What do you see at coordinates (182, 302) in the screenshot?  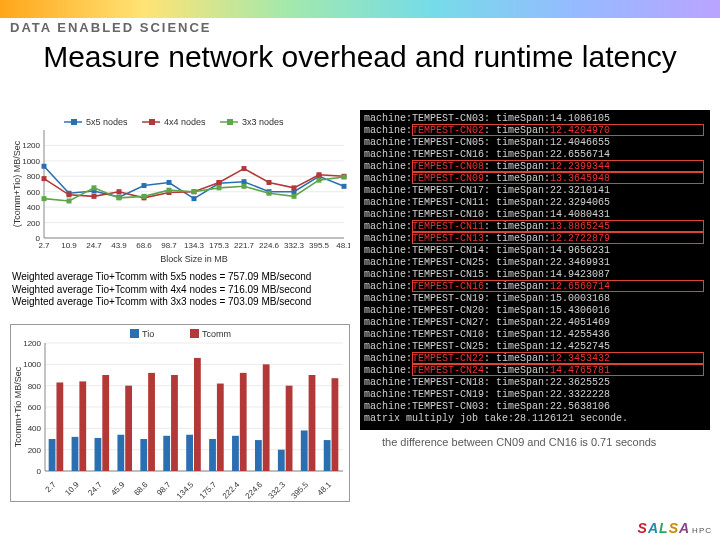 I see `caption-line: Weighted average Tio+Tcomm with 3x3 node…` at bounding box center [182, 302].